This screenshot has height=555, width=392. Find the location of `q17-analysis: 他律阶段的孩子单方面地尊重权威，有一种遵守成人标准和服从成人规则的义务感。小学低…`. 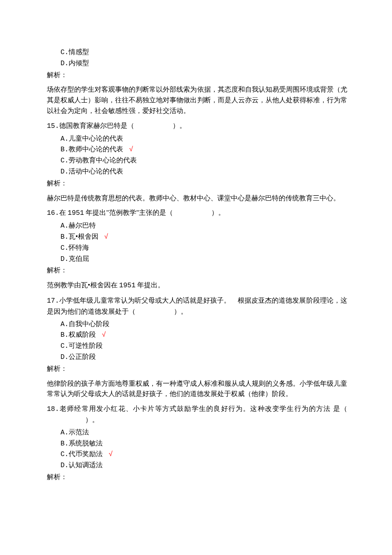

q17-analysis: 他律阶段的孩子单方面地尊重权威，有一种遵守成人标准和服从成人规则的义务感。小学低… is located at coordinates (197, 389).